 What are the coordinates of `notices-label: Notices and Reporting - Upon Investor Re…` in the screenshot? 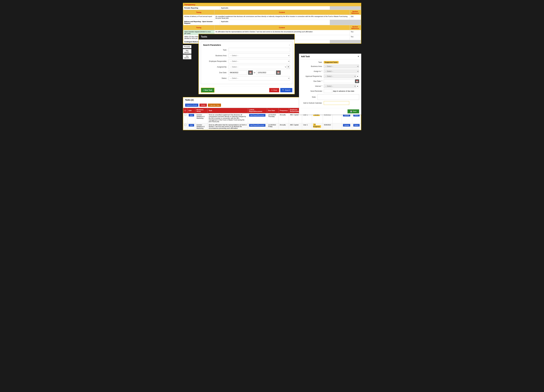 It's located at (201, 23).